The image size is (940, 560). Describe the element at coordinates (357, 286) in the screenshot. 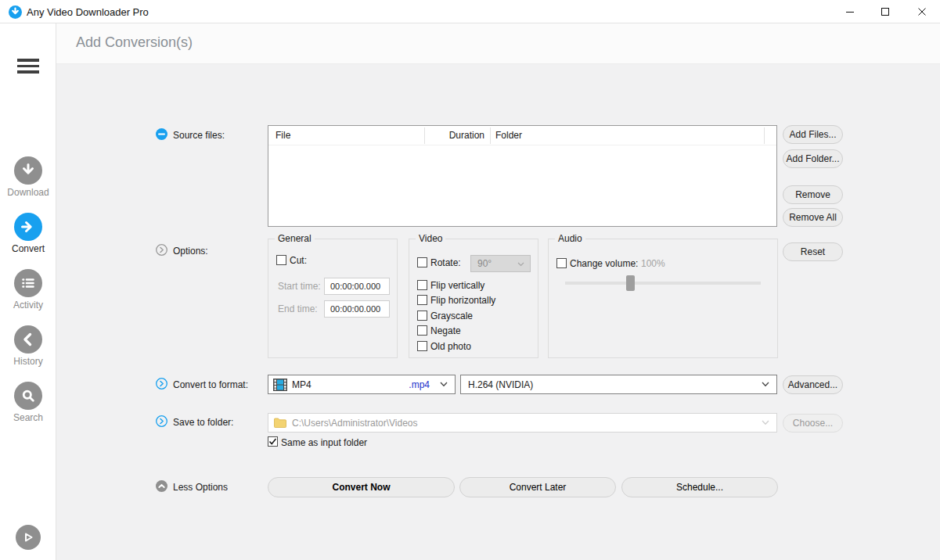

I see `start-time-input: 00:00:00.000` at that location.